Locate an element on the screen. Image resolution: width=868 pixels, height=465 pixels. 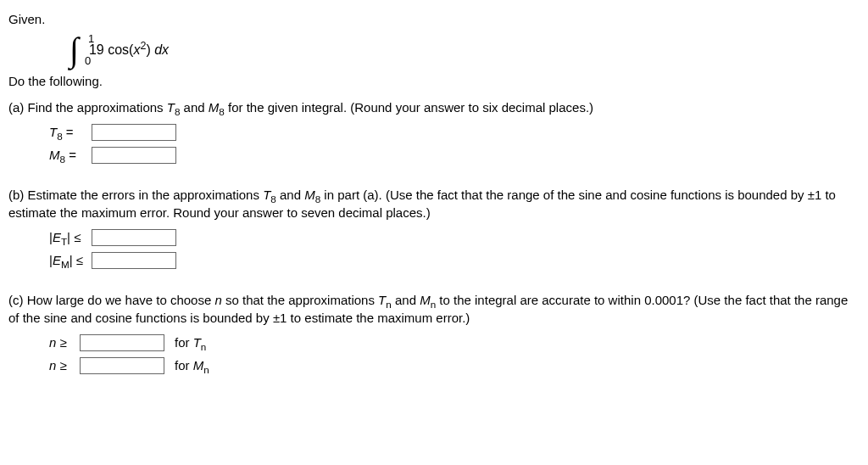
part-a-text: (a) Find the approximations T8 and M8 fo… is located at coordinates (434, 107).